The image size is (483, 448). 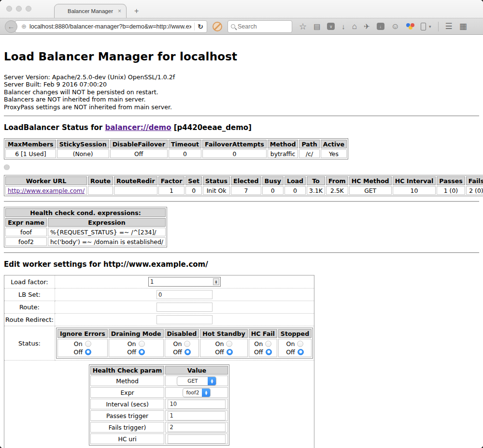 I want to click on navigation-toolbar: ← ⊕ localhost:8880/balancer-manager?b=de…, so click(x=242, y=26).